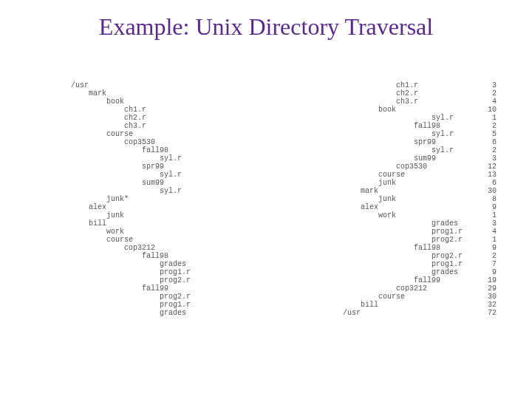  What do you see at coordinates (489, 304) in the screenshot?
I see `entry-size: 32` at bounding box center [489, 304].